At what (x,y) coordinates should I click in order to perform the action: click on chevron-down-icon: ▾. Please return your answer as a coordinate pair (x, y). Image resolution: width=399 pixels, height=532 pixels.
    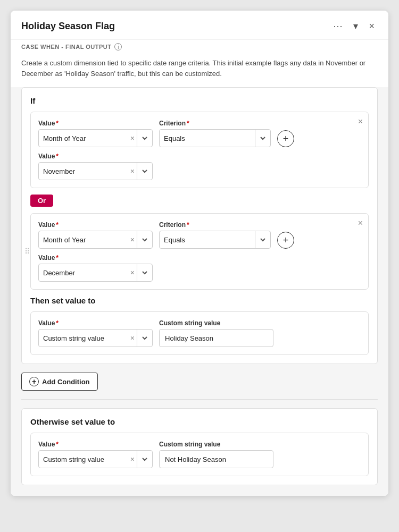
    Looking at the image, I should click on (355, 26).